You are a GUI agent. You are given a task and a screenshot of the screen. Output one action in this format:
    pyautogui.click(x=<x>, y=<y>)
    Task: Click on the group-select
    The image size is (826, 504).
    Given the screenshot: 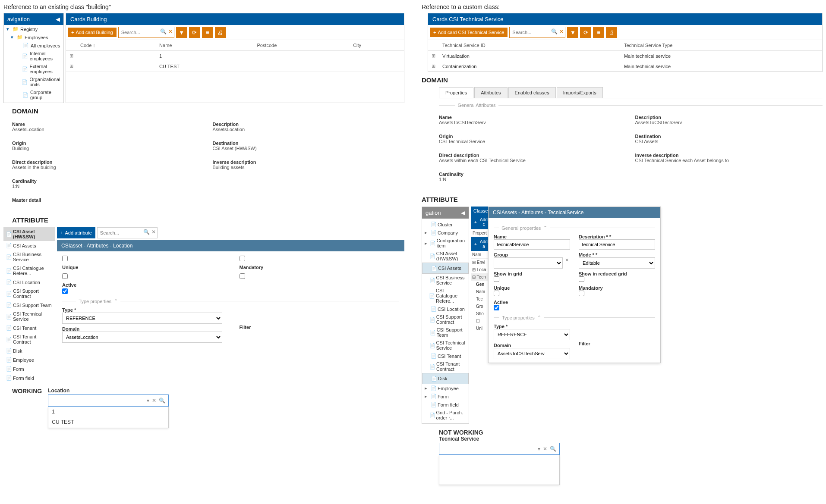 What is the action you would take?
    pyautogui.click(x=528, y=263)
    